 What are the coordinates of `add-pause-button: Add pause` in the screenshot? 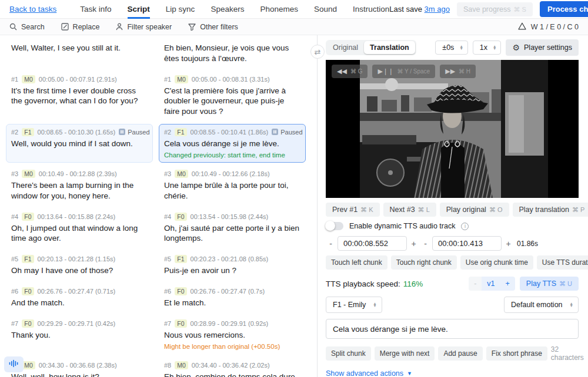 It's located at (460, 354).